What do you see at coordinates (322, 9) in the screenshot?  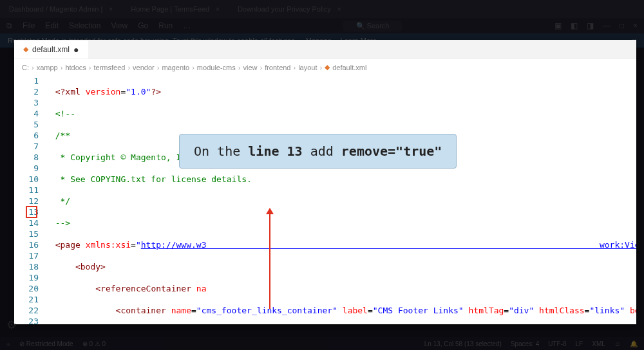 I see `browser-title-bar: Dashboard / Magento Admin |× Home Page |…` at bounding box center [322, 9].